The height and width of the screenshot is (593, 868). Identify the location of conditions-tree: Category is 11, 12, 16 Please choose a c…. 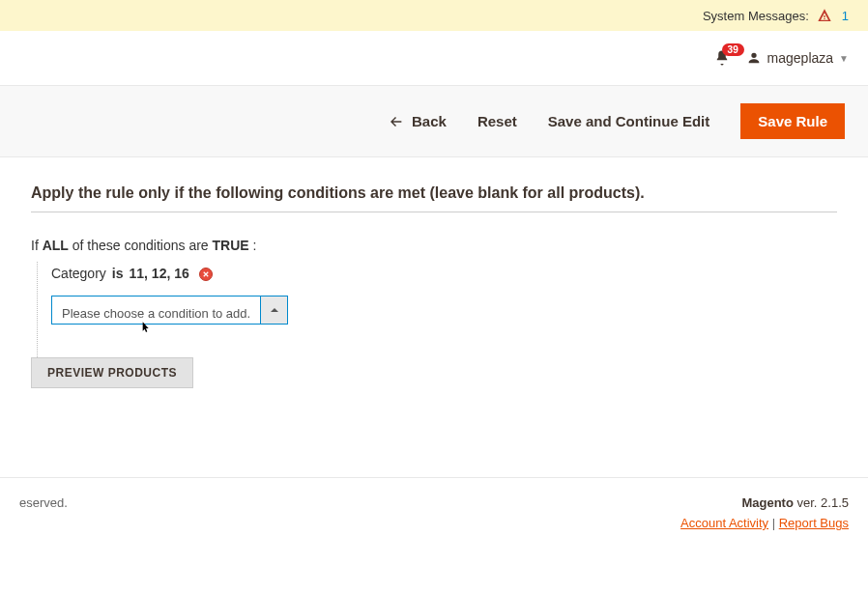
(437, 309).